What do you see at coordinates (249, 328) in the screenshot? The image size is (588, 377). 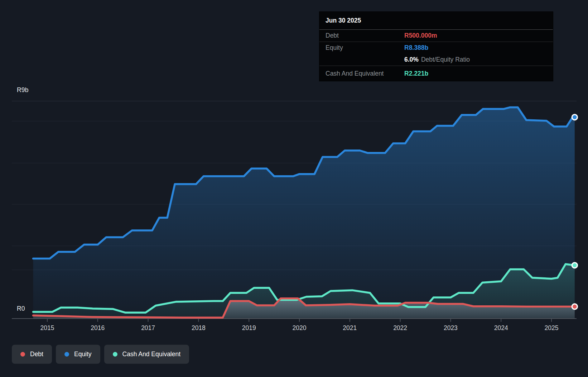 I see `x-tick-label: 2019` at bounding box center [249, 328].